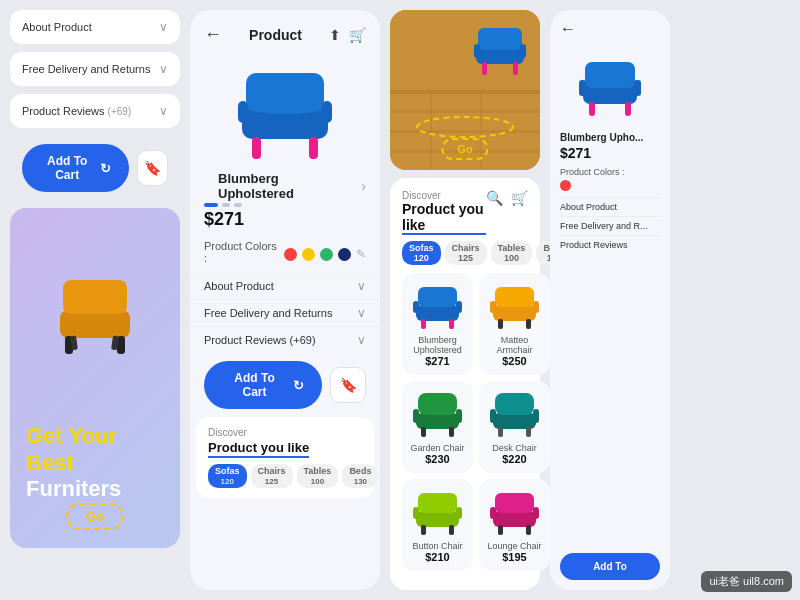 The image size is (800, 600). I want to click on product-img-lime, so click(438, 512).